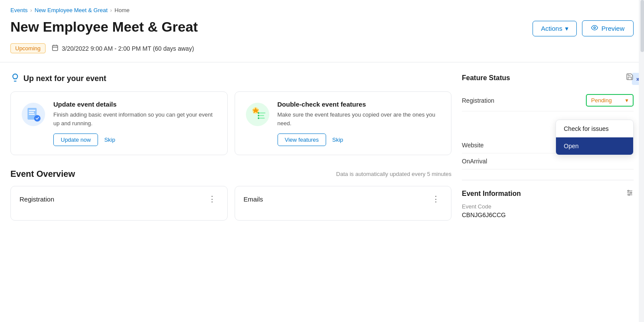 The height and width of the screenshot is (322, 644). I want to click on preview-label: Preview, so click(613, 29).